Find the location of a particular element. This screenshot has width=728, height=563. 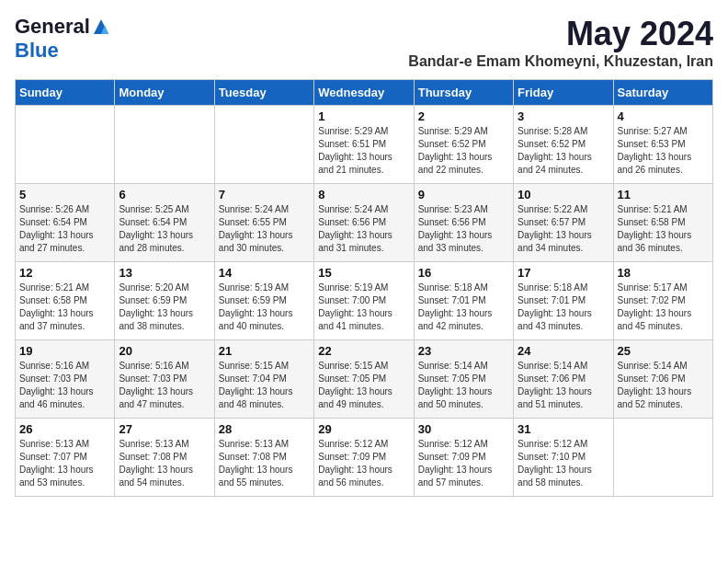

day-number: 20 is located at coordinates (164, 351).